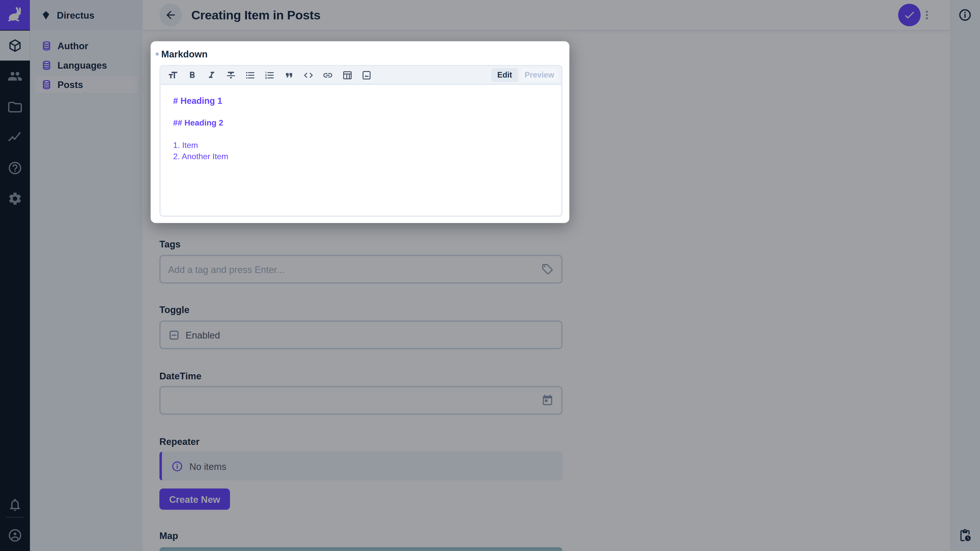 The height and width of the screenshot is (551, 980). Describe the element at coordinates (231, 75) in the screenshot. I see `strikethrough-icon-button` at that location.